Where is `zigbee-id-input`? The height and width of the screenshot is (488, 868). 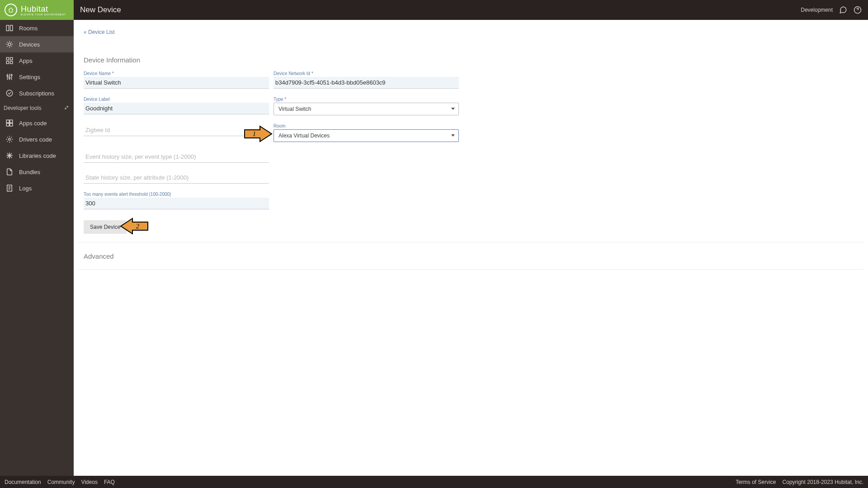 zigbee-id-input is located at coordinates (176, 130).